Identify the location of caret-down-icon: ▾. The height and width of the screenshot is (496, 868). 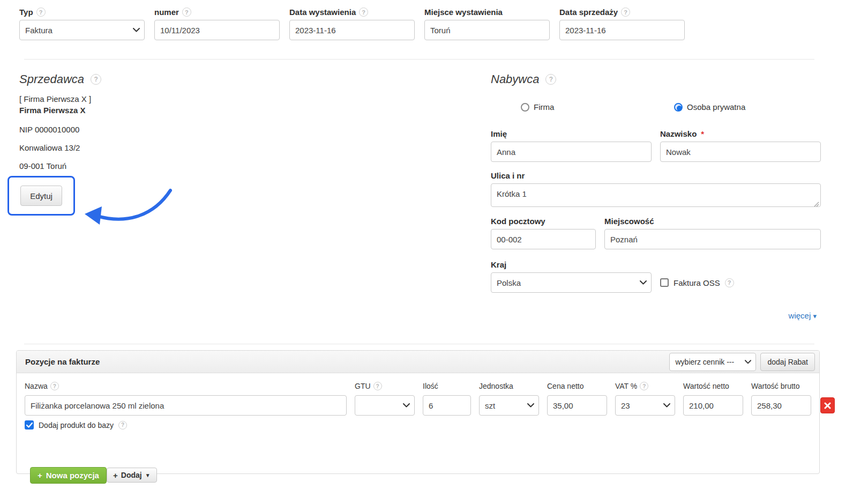
(814, 316).